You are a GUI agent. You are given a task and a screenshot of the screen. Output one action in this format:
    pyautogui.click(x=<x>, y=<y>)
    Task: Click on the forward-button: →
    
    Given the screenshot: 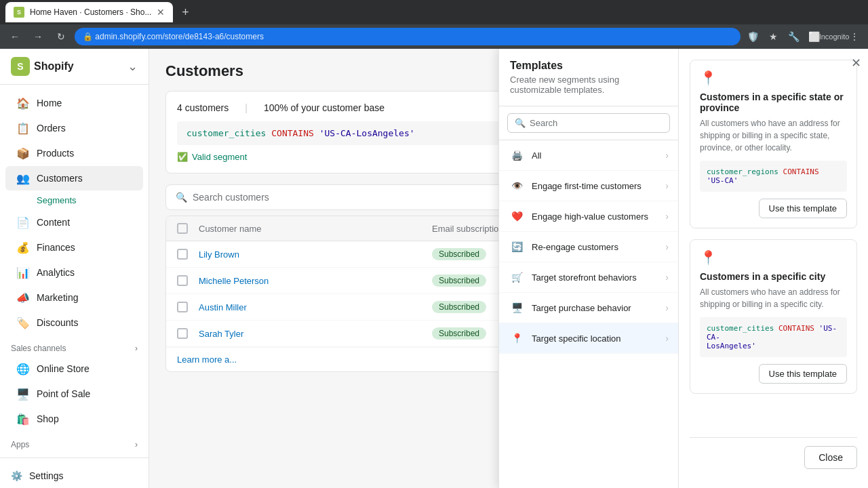 What is the action you would take?
    pyautogui.click(x=38, y=37)
    